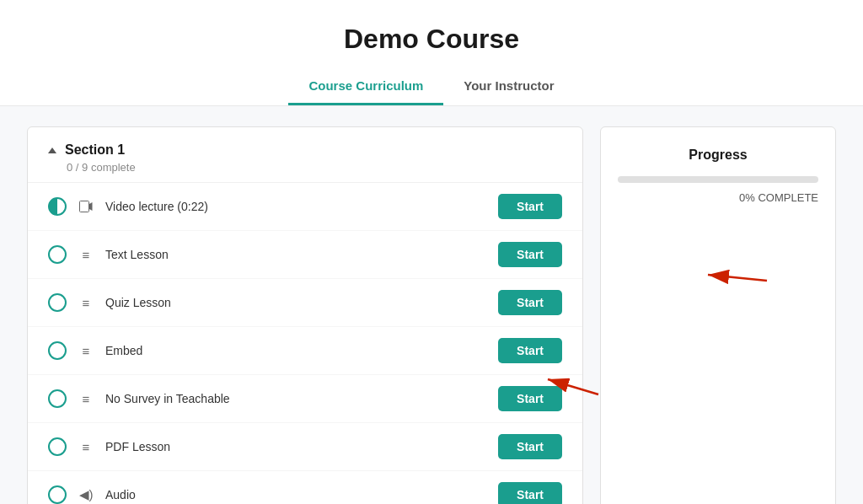 Image resolution: width=863 pixels, height=504 pixels. I want to click on lesson-row: ≡EmbedStart, so click(305, 351).